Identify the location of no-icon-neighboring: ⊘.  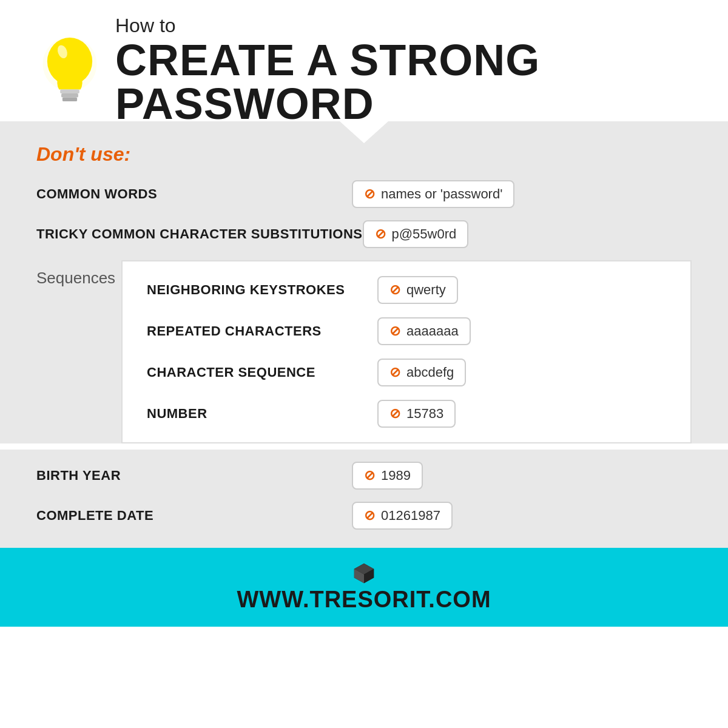
(395, 290).